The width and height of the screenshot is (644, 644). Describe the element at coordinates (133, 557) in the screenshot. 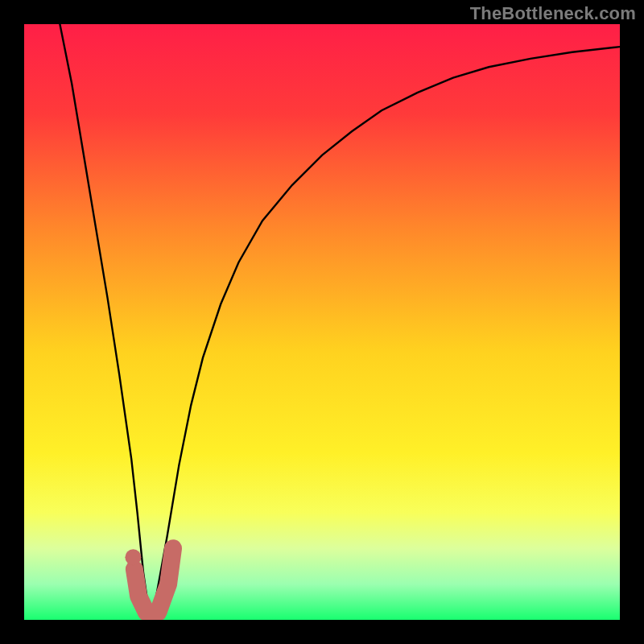

I see `optimal-marker-dot` at that location.